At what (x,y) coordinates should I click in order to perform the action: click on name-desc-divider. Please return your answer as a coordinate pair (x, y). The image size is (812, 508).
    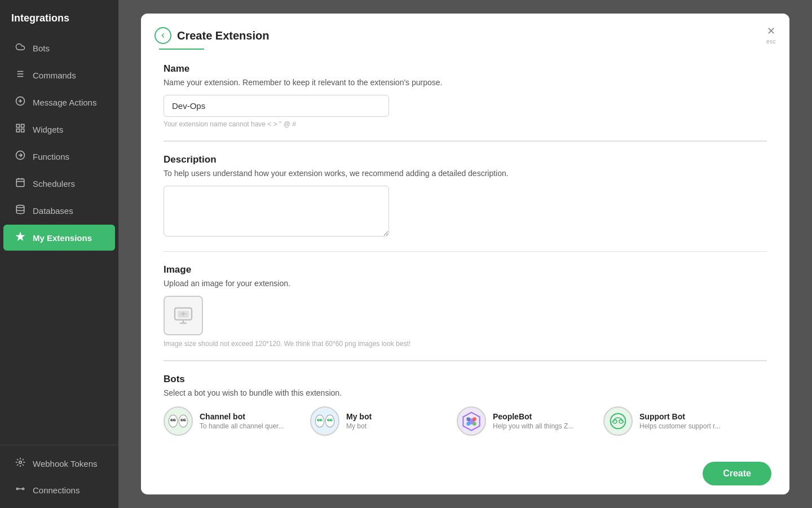
    Looking at the image, I should click on (465, 141).